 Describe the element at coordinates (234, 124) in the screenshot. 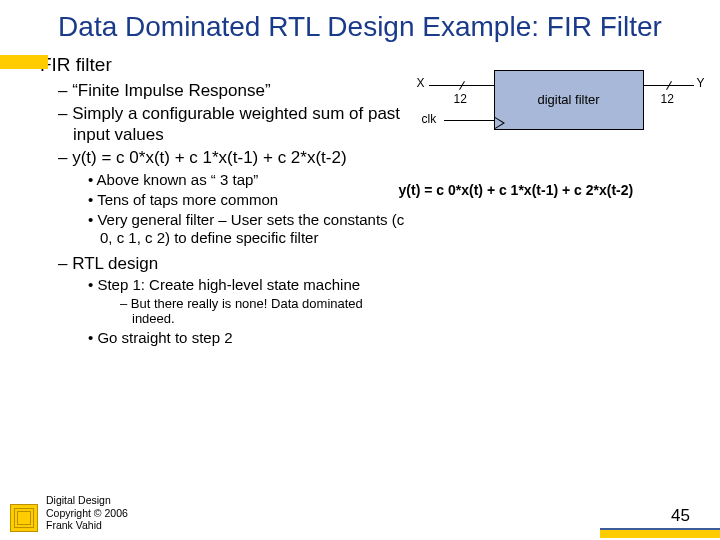

I see `bullet-weighted-sum: Simply a configurable weighted sum of pa…` at that location.